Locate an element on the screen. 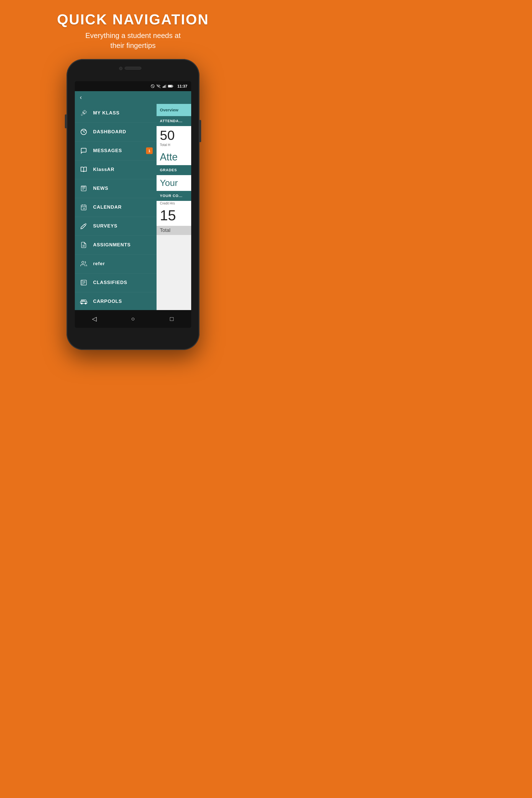  grades-value: Your is located at coordinates (174, 183).